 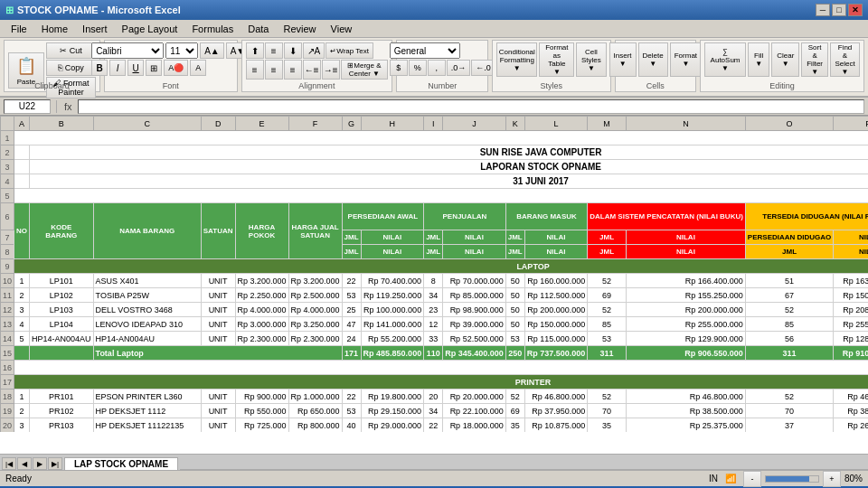 What do you see at coordinates (95, 29) in the screenshot?
I see `menu-insert: Insert` at bounding box center [95, 29].